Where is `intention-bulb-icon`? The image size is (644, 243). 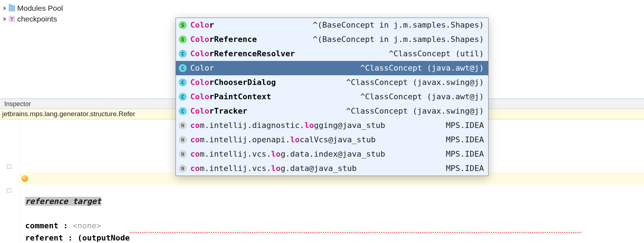 intention-bulb-icon is located at coordinates (25, 178).